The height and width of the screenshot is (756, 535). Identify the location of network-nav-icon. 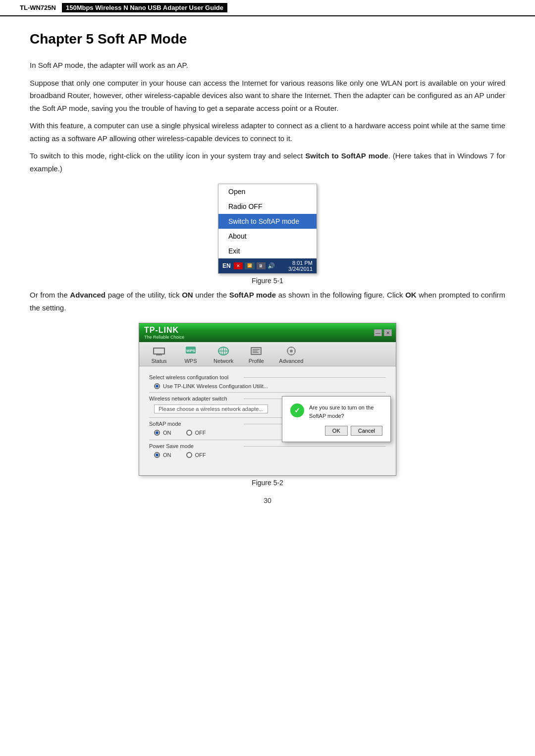
(223, 351).